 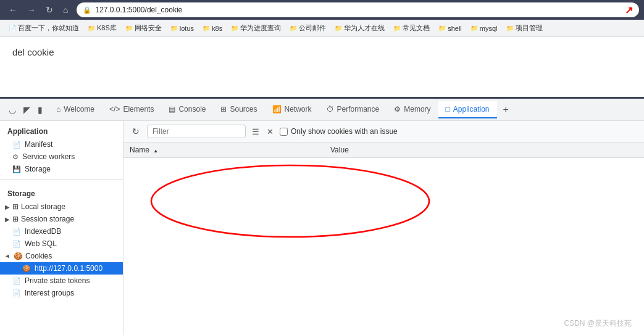 What do you see at coordinates (277, 109) in the screenshot?
I see `network-icon: 📶` at bounding box center [277, 109].